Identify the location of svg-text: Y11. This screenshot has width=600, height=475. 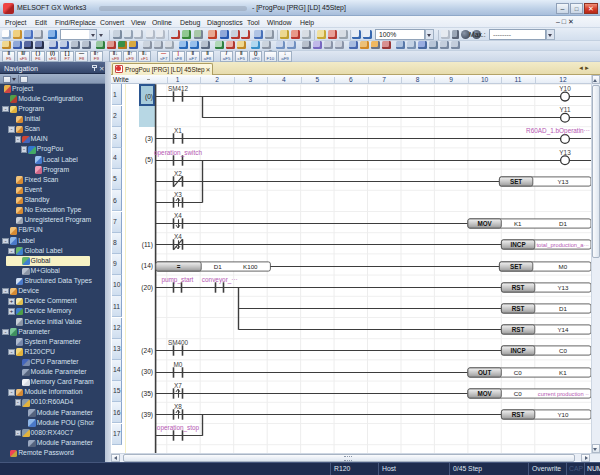
(566, 110).